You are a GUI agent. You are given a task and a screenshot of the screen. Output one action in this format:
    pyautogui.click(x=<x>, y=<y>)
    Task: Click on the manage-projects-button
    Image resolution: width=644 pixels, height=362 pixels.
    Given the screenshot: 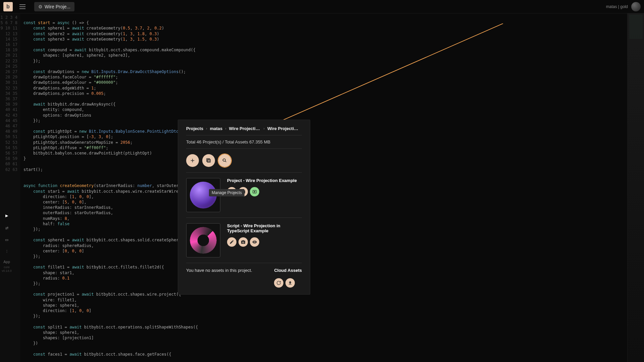 What is the action you would take?
    pyautogui.click(x=225, y=161)
    